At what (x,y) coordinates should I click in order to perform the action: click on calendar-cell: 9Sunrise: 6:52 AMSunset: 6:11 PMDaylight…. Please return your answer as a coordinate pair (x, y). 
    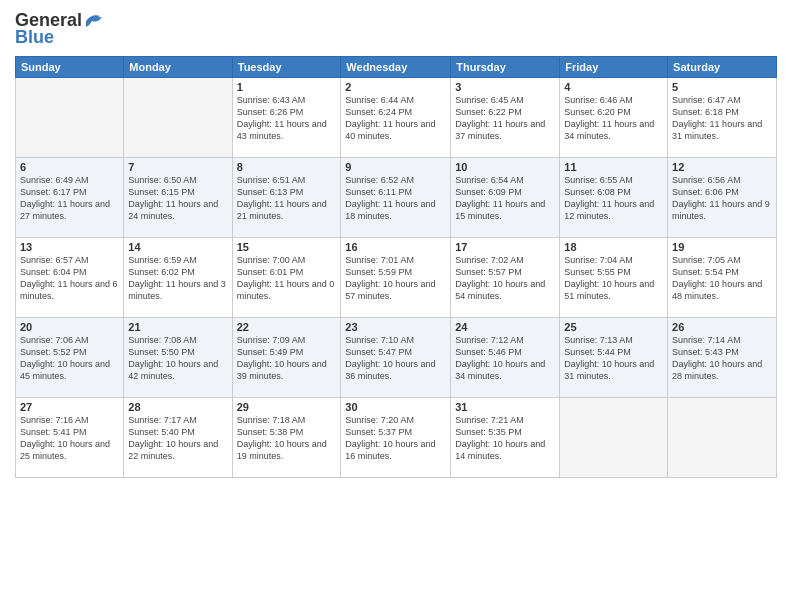
    Looking at the image, I should click on (396, 198).